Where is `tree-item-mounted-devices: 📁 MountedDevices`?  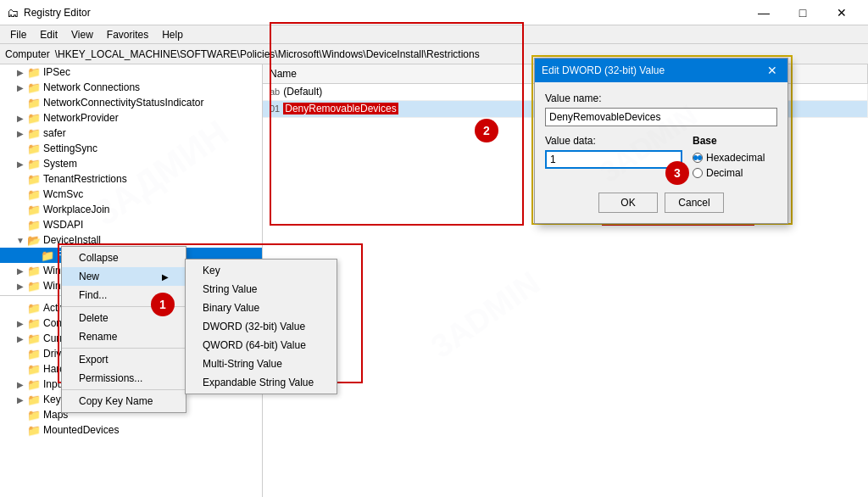
tree-item-mounted-devices: 📁 MountedDevices is located at coordinates (131, 430).